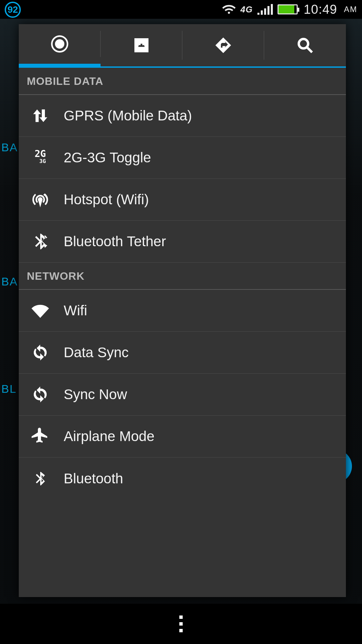  What do you see at coordinates (13, 10) in the screenshot?
I see `battery-badge-icon: 92` at bounding box center [13, 10].